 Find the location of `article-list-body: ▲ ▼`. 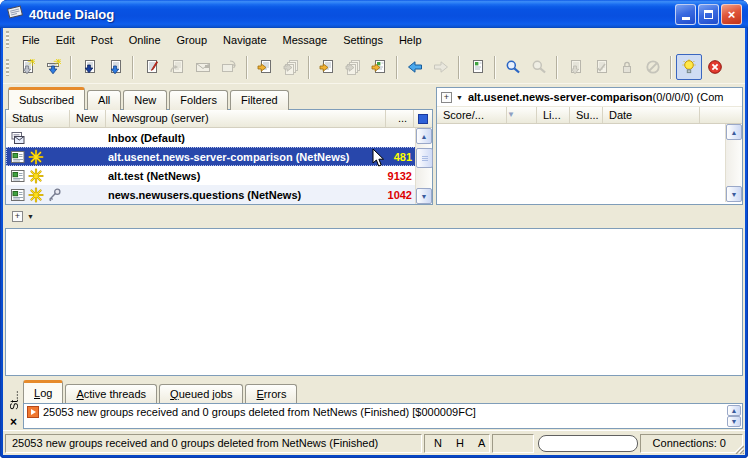

article-list-body: ▲ ▼ is located at coordinates (590, 163).